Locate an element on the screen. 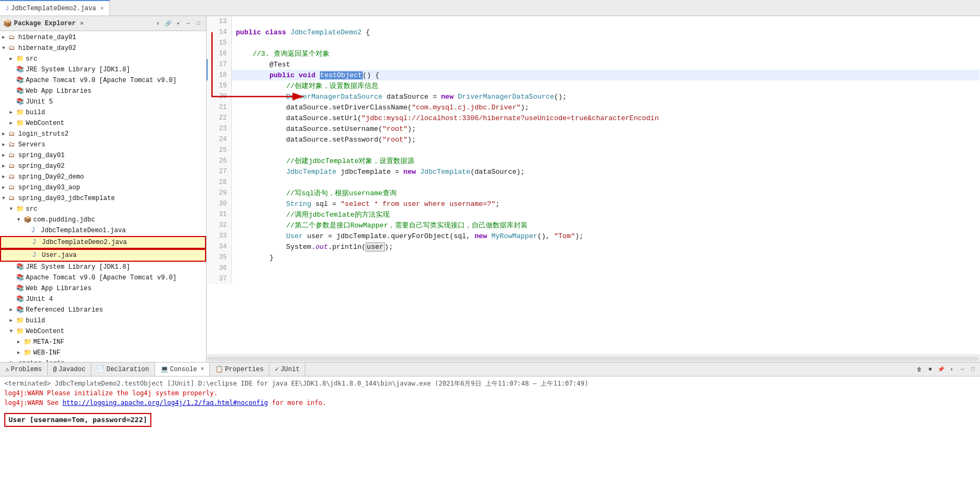 The width and height of the screenshot is (980, 480). console-url: http://logging.apache.org/log4j/1.2/faq.… is located at coordinates (165, 403).